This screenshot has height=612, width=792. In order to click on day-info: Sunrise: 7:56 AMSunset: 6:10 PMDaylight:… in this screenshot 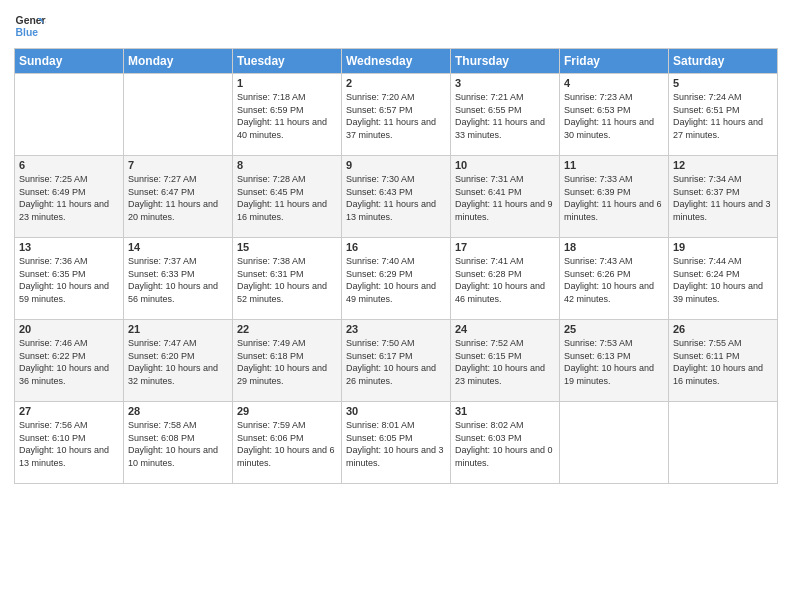, I will do `click(69, 444)`.